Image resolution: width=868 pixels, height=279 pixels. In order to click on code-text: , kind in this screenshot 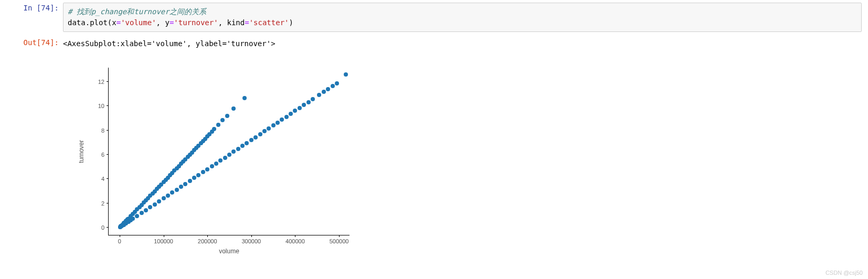, I will do `click(232, 23)`.